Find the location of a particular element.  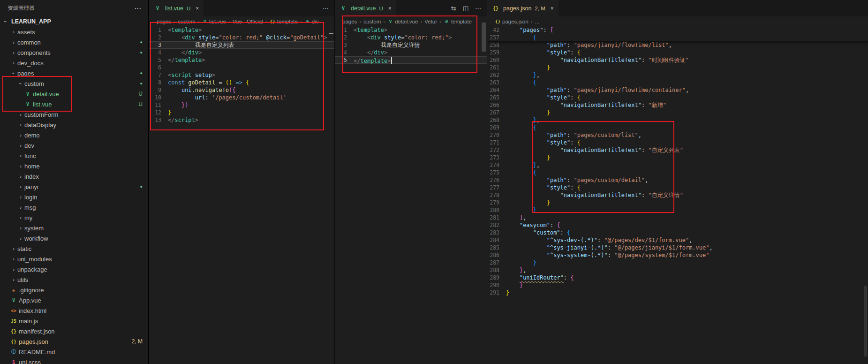

code-line-283: 283 "custom": { is located at coordinates (678, 233).